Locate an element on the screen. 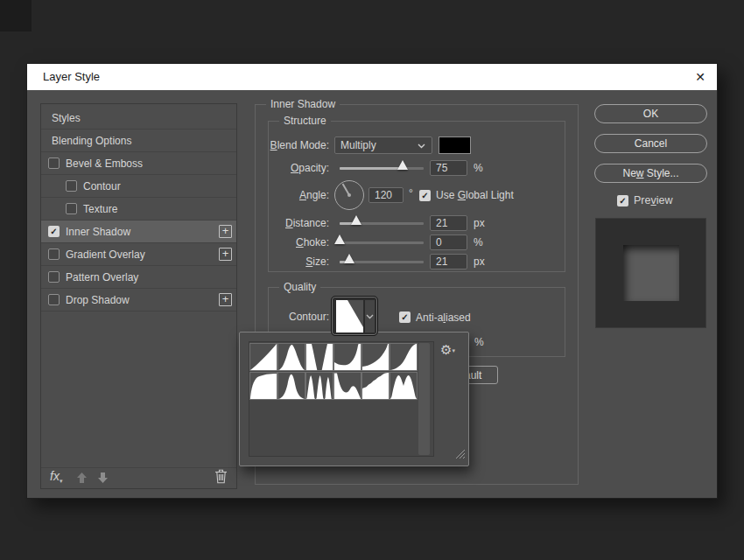 The image size is (744, 560). quality-title: Quality is located at coordinates (299, 287).